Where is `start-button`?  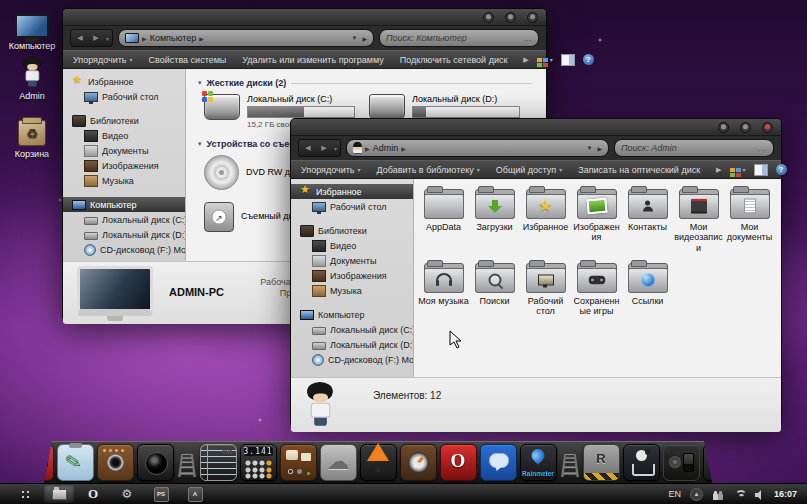 start-button is located at coordinates (25, 494).